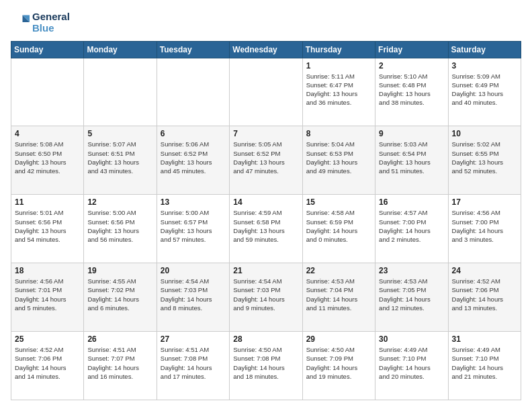  I want to click on day-cell-30: 30Sunrise: 4:49 AM Sunset: 7:10 PM Dayli…, so click(412, 366).